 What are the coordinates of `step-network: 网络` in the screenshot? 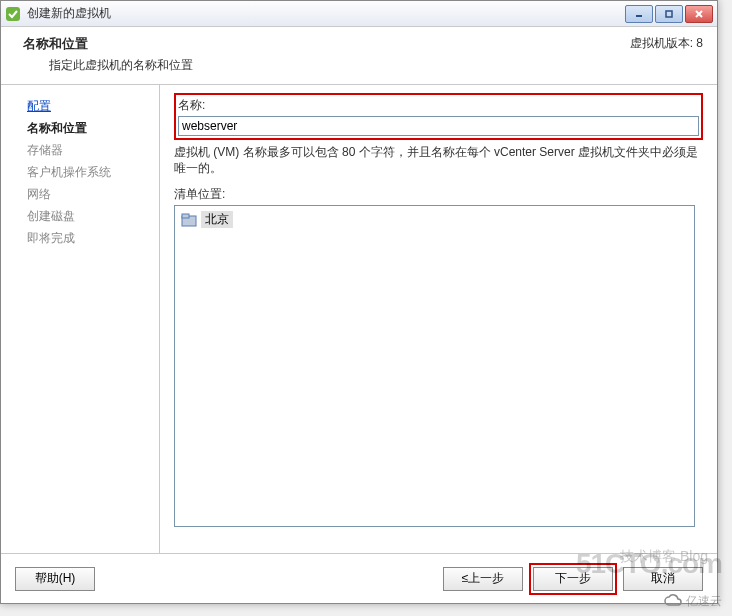 It's located at (80, 194).